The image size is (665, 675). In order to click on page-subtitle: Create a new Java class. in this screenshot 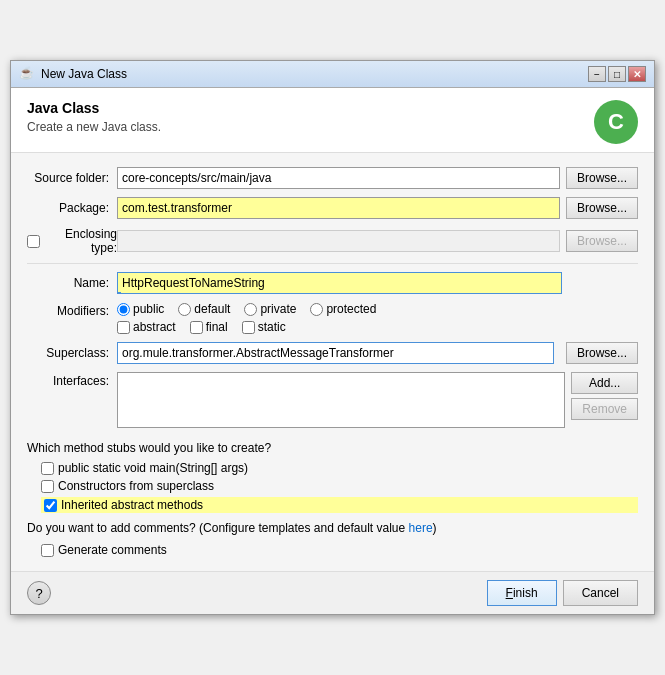, I will do `click(94, 127)`.